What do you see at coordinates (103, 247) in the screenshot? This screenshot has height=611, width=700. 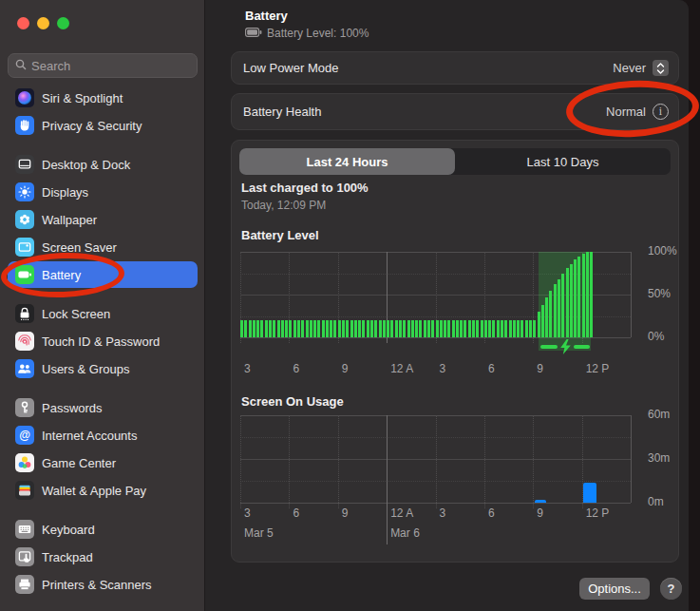 I see `sidebar-item-screen-saver: Screen Saver` at bounding box center [103, 247].